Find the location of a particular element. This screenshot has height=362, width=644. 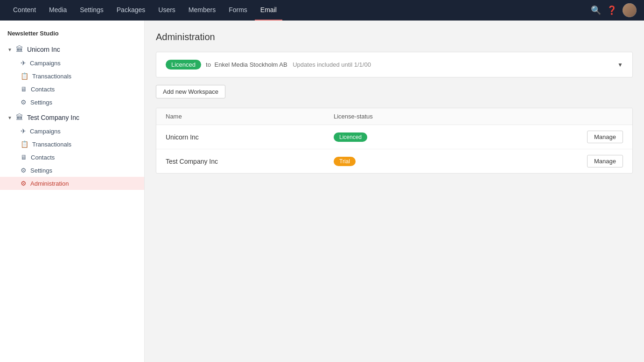

license-company: Enkel Media Stockholm AB is located at coordinates (251, 64).